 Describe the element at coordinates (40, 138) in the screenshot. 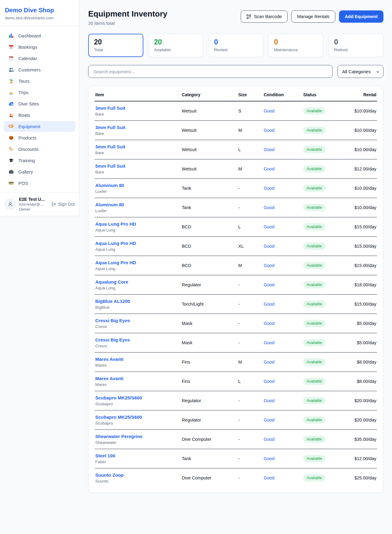

I see `sidebar-item: Products` at that location.